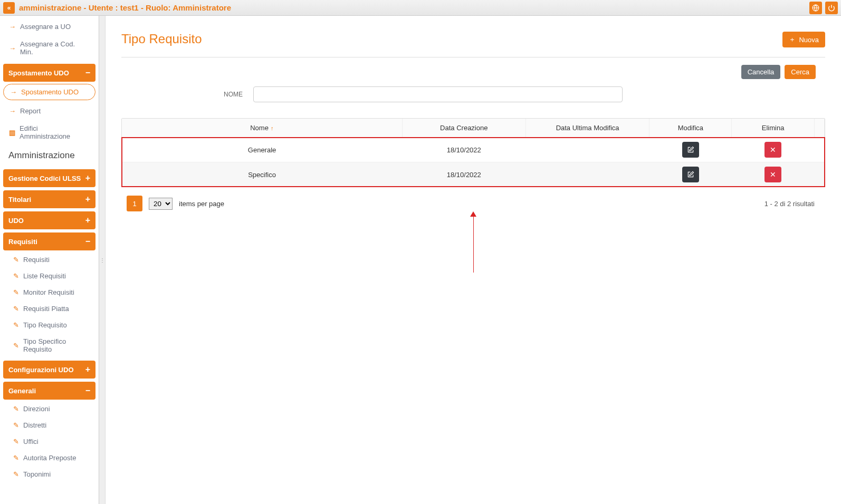 Image resolution: width=841 pixels, height=504 pixels. I want to click on sidebar-item-toponimi: ✎Toponimi, so click(50, 474).